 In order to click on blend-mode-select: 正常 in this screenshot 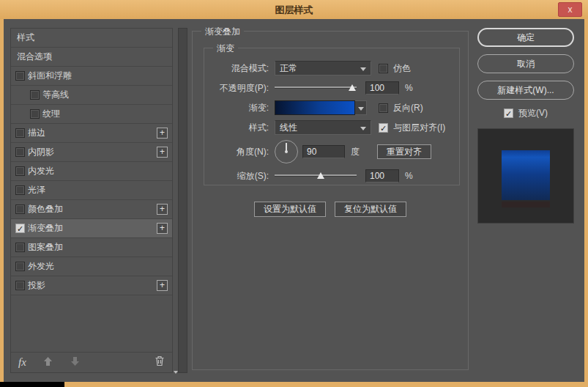, I will do `click(323, 68)`.